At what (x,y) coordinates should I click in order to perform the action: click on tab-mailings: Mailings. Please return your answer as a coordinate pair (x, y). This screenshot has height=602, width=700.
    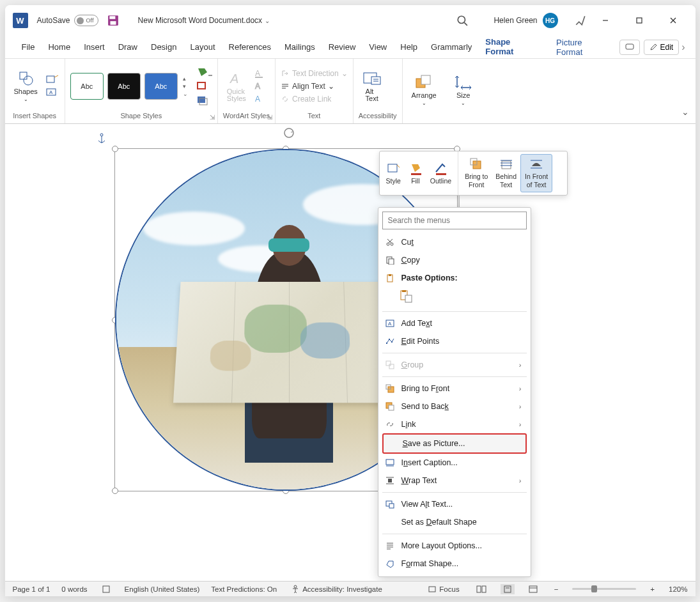
    Looking at the image, I should click on (300, 47).